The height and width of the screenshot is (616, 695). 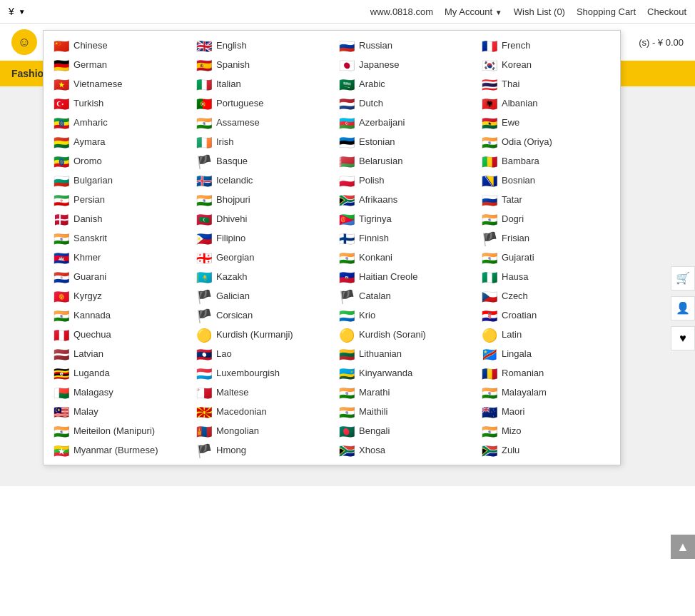 What do you see at coordinates (118, 296) in the screenshot?
I see `lang-item: 🇰🇬Kyrgyz` at bounding box center [118, 296].